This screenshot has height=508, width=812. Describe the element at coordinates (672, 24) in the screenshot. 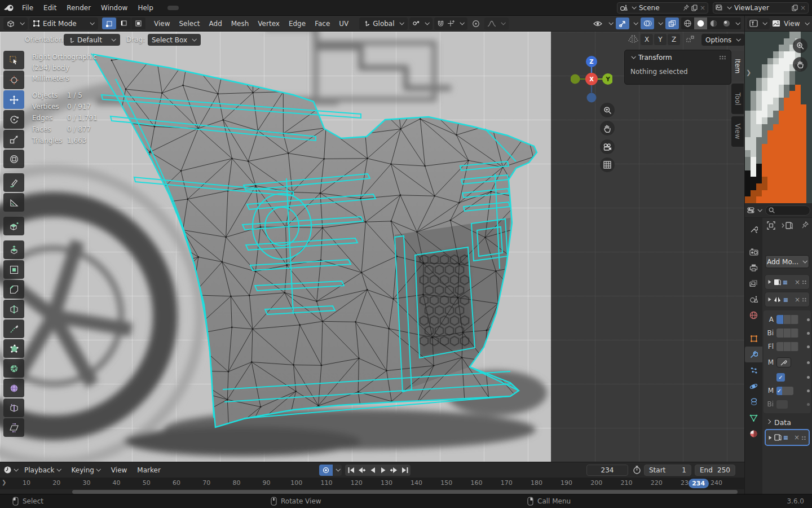

I see `xray-toggle` at that location.